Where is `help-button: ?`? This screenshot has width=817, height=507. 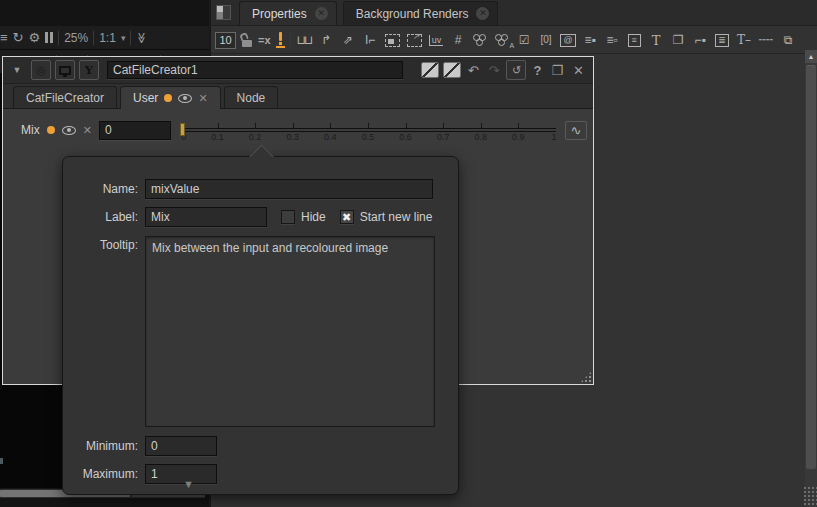 help-button: ? is located at coordinates (537, 70).